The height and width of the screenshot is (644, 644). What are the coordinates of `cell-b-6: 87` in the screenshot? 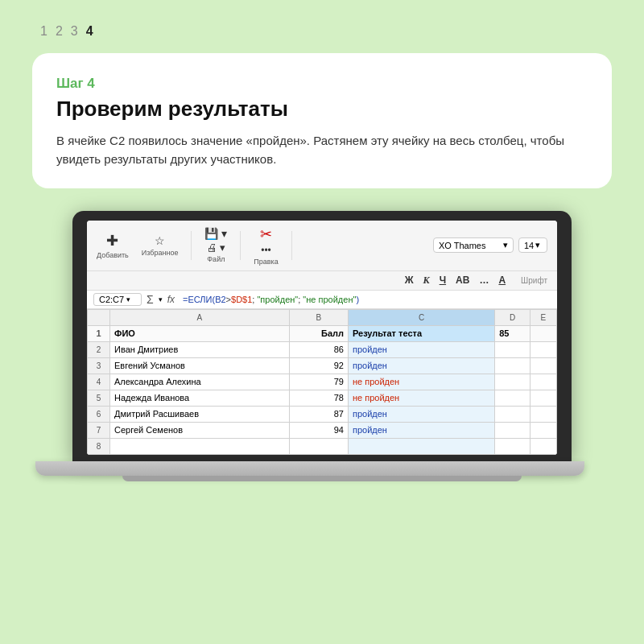 It's located at (319, 414).